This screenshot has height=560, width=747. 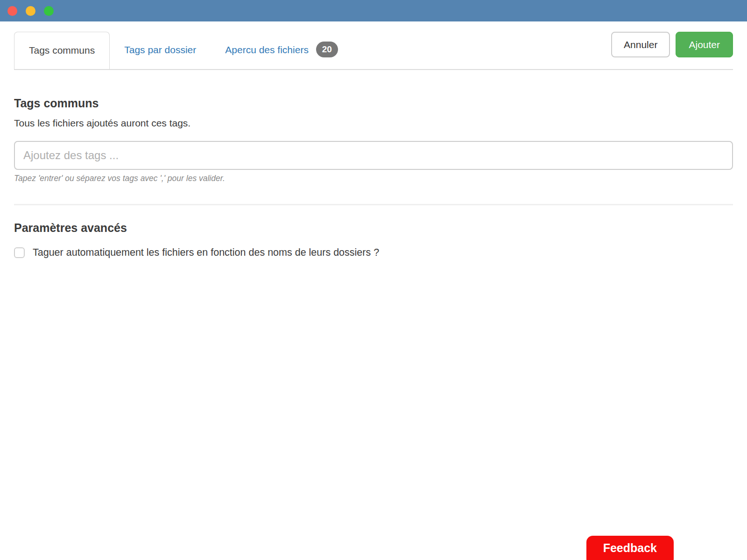 I want to click on auto-tag-checkbox, so click(x=20, y=253).